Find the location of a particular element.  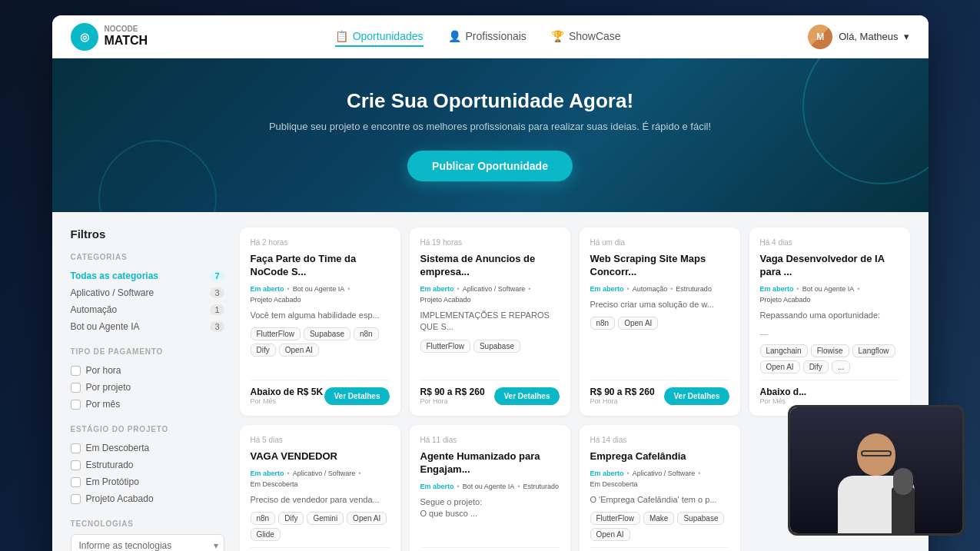

user-menu: M Olá, Matheus ▾ is located at coordinates (859, 37).